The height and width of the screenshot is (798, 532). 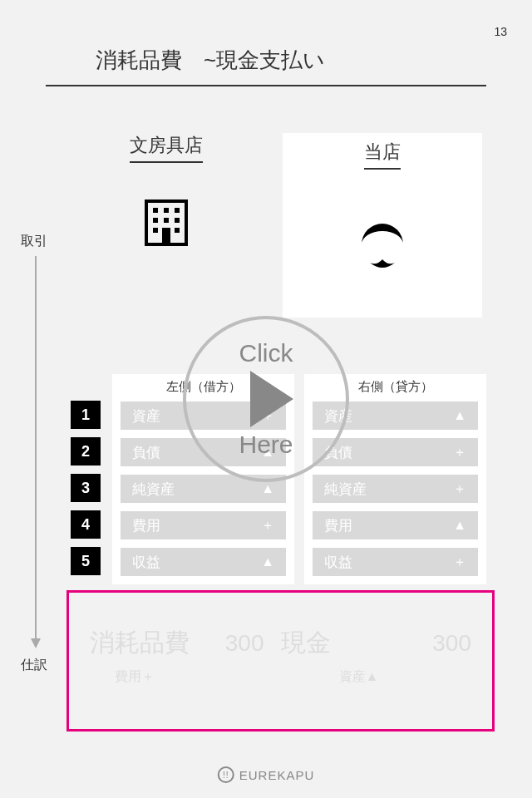 What do you see at coordinates (166, 148) in the screenshot?
I see `entity-label: 文房具店` at bounding box center [166, 148].